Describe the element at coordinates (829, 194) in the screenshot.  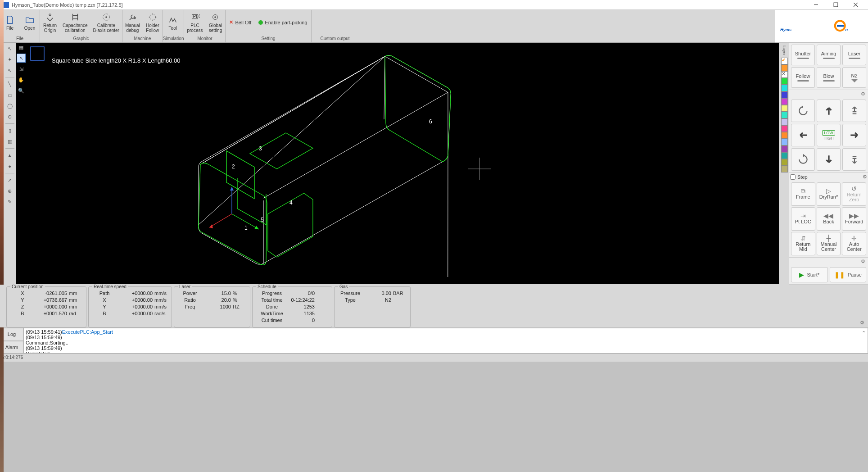
I see `dryrun--button: ▷DryRun*` at that location.